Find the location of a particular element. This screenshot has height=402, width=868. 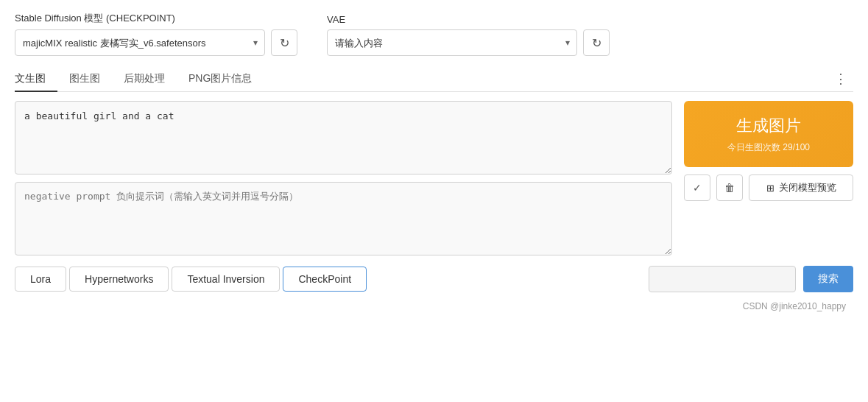

checkpoint-label: Stable Diffusion 模型 (CHECKPOINT) is located at coordinates (156, 18).